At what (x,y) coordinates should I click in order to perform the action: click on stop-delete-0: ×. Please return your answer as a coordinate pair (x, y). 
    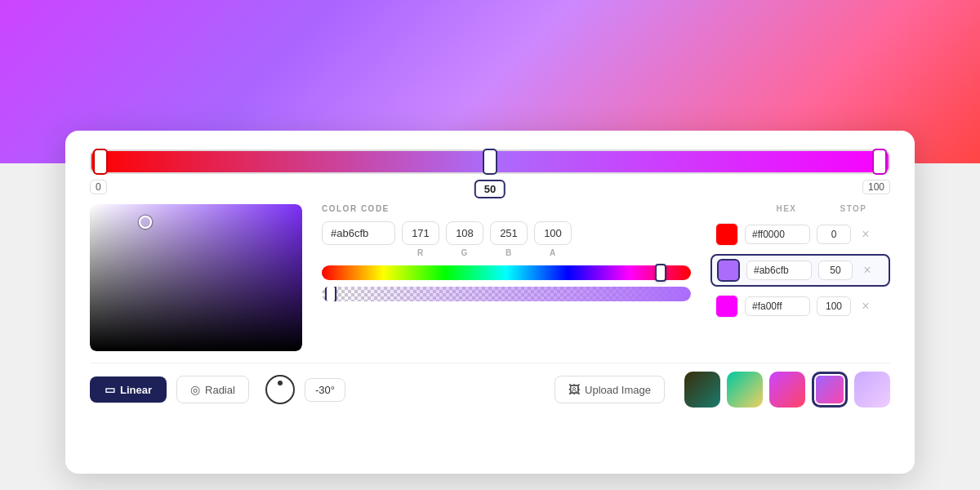
    Looking at the image, I should click on (866, 234).